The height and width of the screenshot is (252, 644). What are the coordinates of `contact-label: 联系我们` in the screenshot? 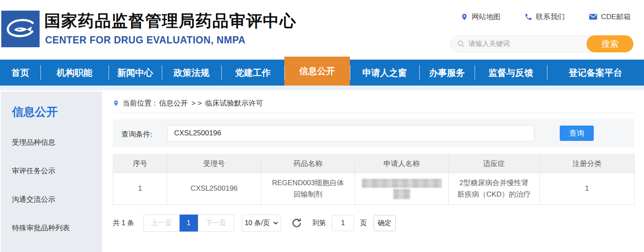 It's located at (550, 17).